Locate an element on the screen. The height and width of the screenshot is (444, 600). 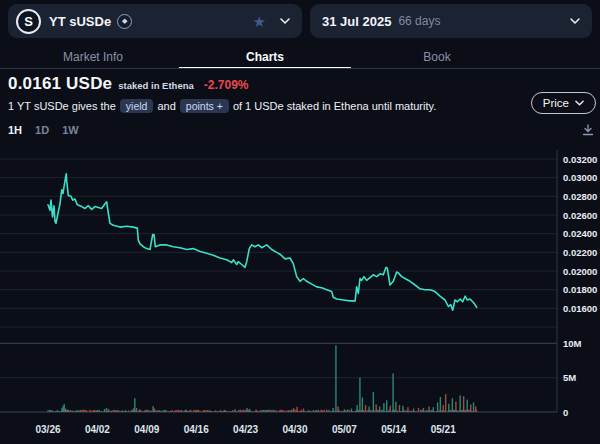
market-selector: S YT sUSDe ◆ ★ is located at coordinates (155, 21).